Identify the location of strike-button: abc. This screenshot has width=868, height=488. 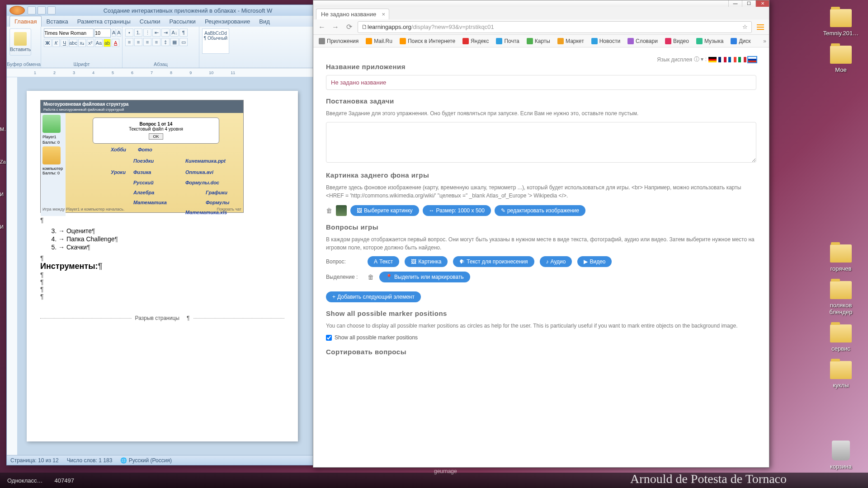
(73, 43).